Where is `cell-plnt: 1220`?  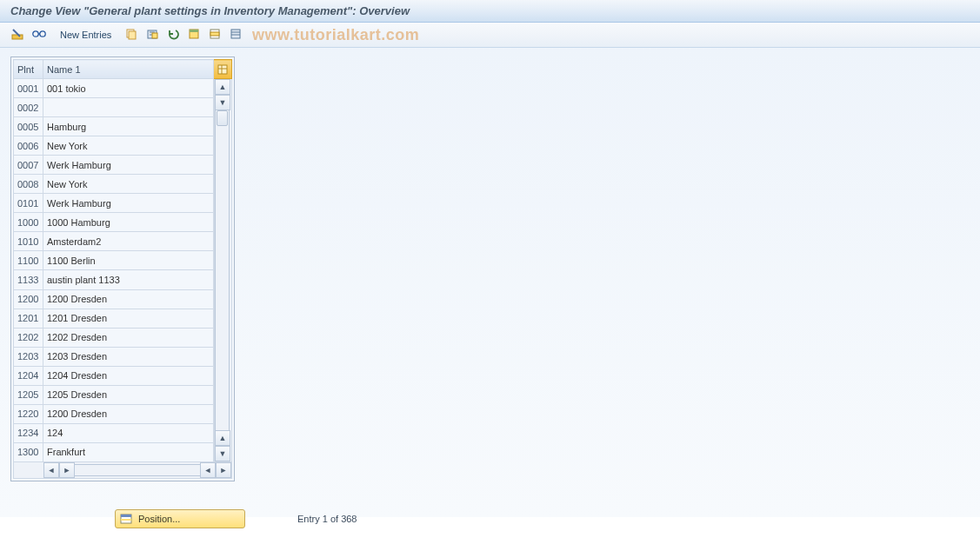
cell-plnt: 1220 is located at coordinates (29, 414).